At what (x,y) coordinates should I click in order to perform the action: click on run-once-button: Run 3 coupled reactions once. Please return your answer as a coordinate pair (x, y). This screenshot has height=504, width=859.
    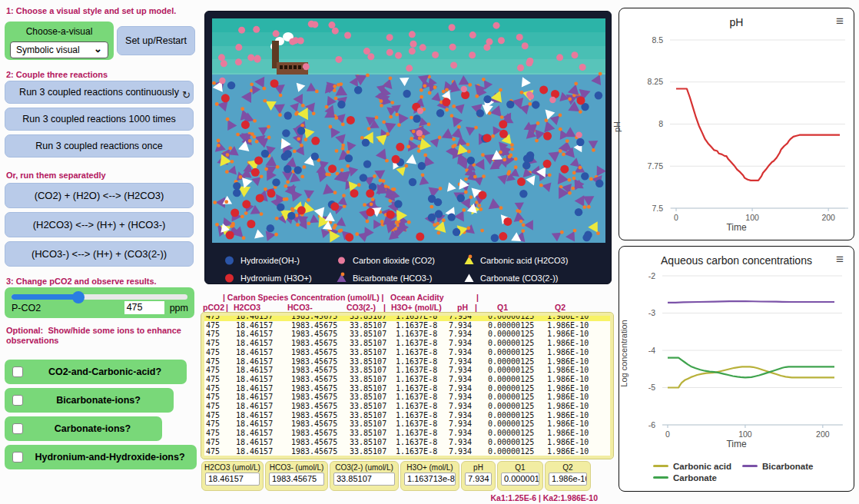
    Looking at the image, I should click on (99, 146).